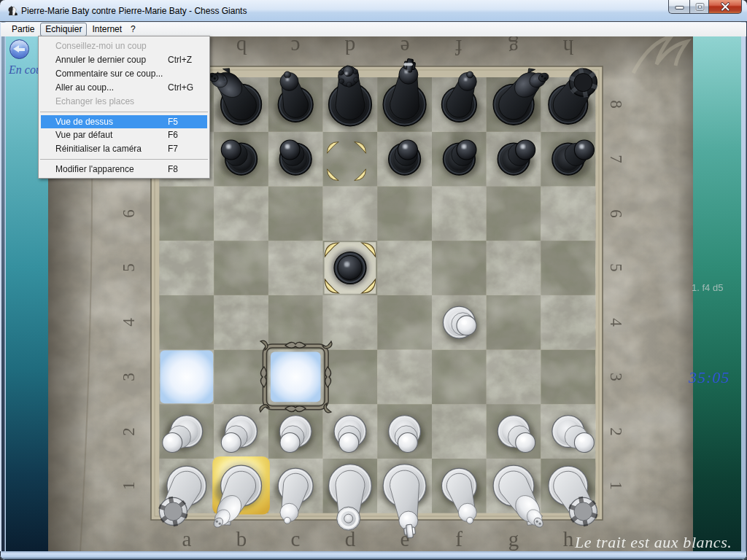 This screenshot has width=747, height=560. Describe the element at coordinates (653, 542) in the screenshot. I see `svg-text: Le trait est aux blancs.` at that location.